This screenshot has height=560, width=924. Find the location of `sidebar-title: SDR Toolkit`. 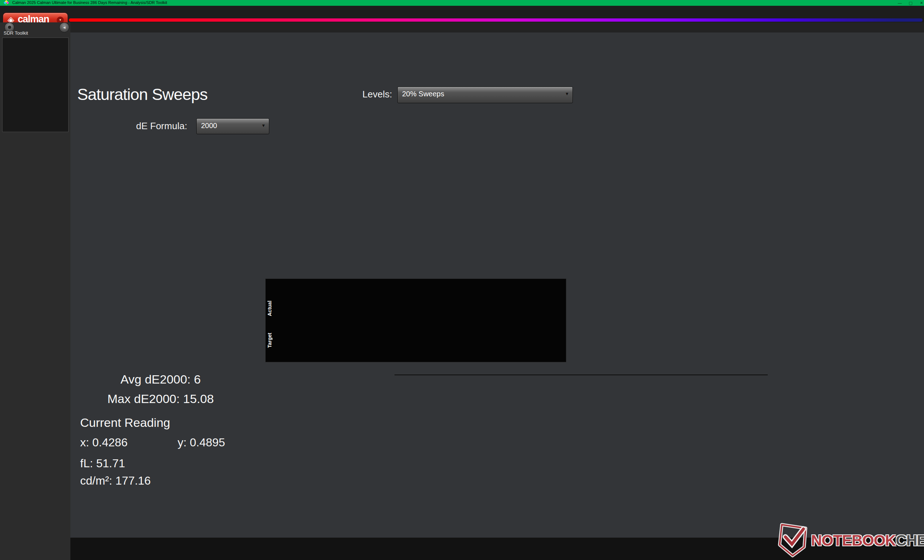

sidebar-title: SDR Toolkit is located at coordinates (16, 33).